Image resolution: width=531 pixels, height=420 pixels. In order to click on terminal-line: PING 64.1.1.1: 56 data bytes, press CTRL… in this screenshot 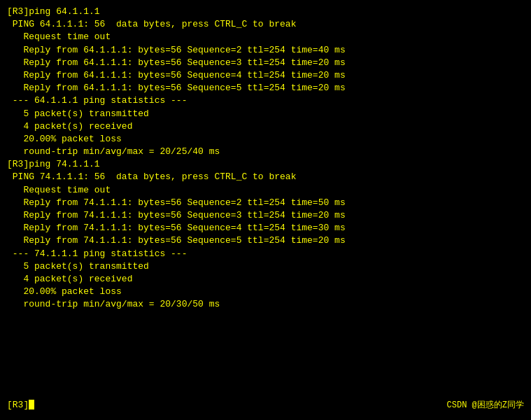, I will do `click(266, 24)`.